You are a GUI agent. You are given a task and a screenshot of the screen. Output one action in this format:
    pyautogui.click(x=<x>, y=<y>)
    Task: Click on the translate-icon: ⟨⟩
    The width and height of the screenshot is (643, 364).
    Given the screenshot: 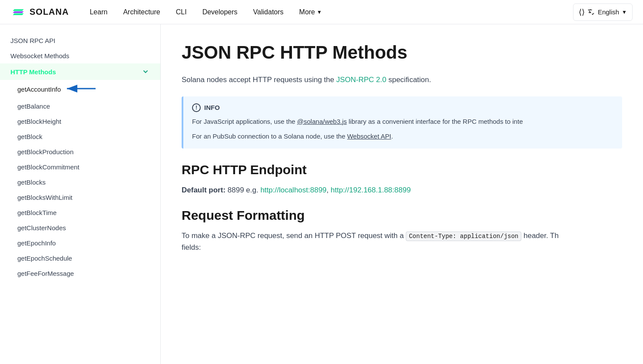 What is the action you would take?
    pyautogui.click(x=582, y=12)
    